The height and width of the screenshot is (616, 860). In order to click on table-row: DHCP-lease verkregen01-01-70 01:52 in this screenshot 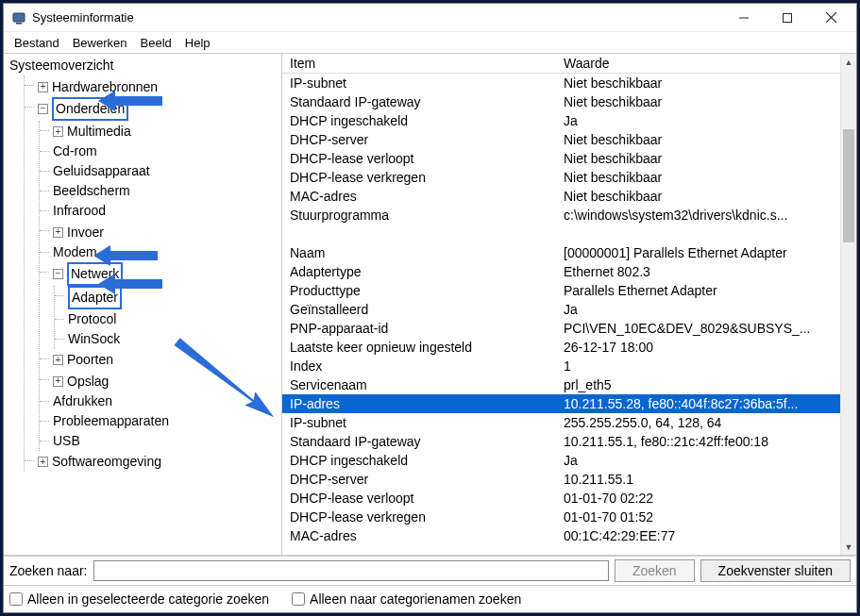, I will do `click(561, 517)`.